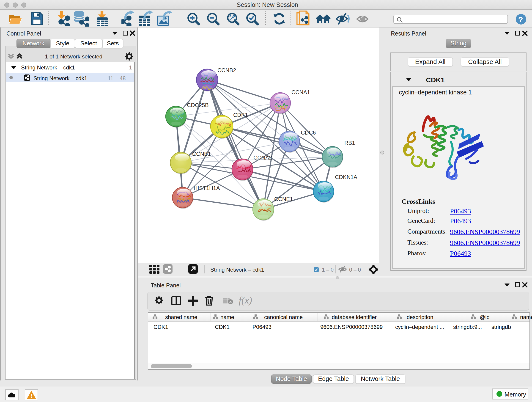 The height and width of the screenshot is (402, 532). Describe the element at coordinates (346, 177) in the screenshot. I see `svg-text: CDKN1A` at that location.